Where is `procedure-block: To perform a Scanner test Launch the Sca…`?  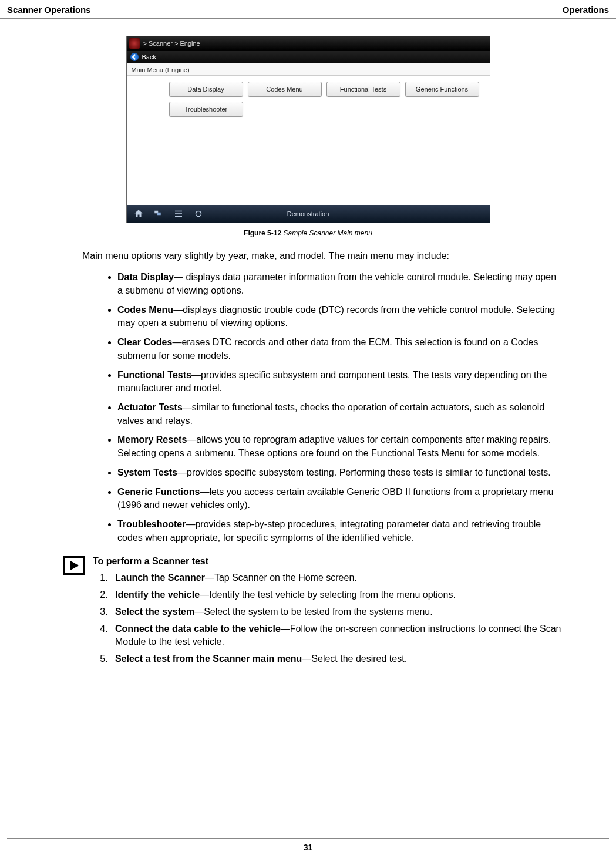 procedure-block: To perform a Scanner test Launch the Sca… is located at coordinates (308, 612).